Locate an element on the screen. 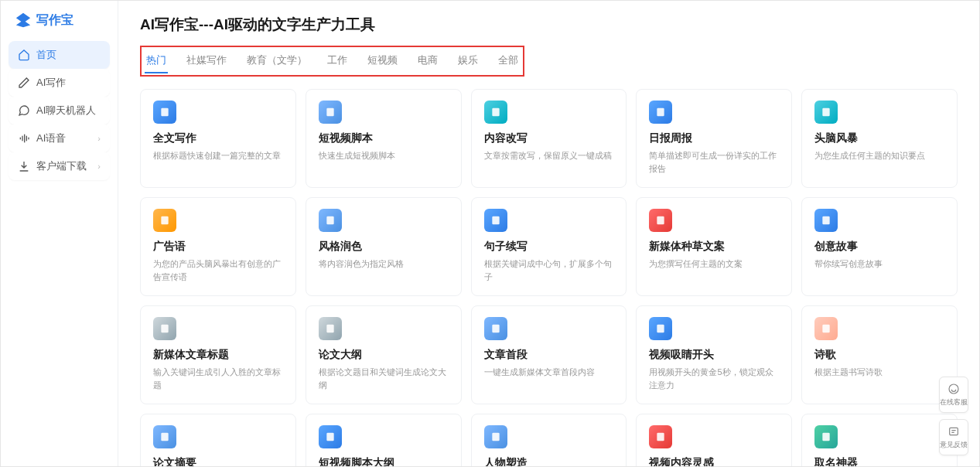 The image size is (980, 467). tool-card-0: 全文写作 根据标题快速创建一篇完整的文章 is located at coordinates (218, 138).